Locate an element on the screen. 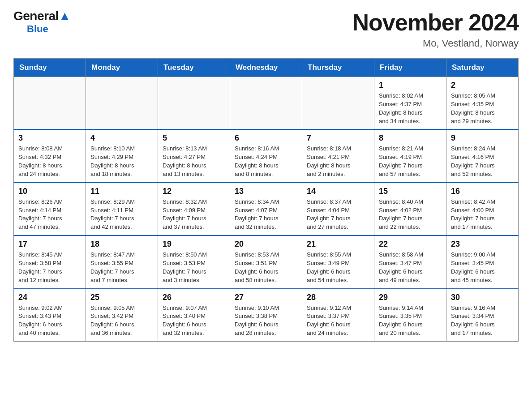 This screenshot has height=411, width=532. calendar-cell: 16Sunrise: 8:42 AM Sunset: 4:00 PM Dayli… is located at coordinates (483, 209).